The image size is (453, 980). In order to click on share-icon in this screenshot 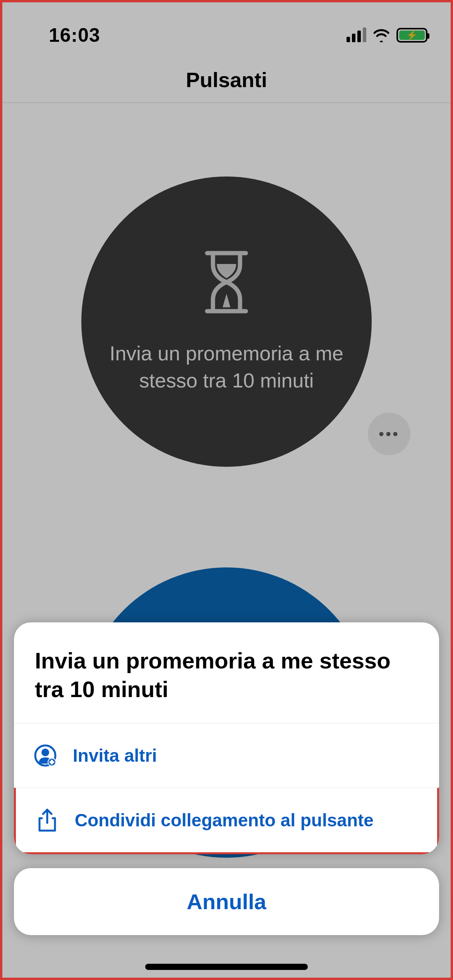, I will do `click(47, 820)`.